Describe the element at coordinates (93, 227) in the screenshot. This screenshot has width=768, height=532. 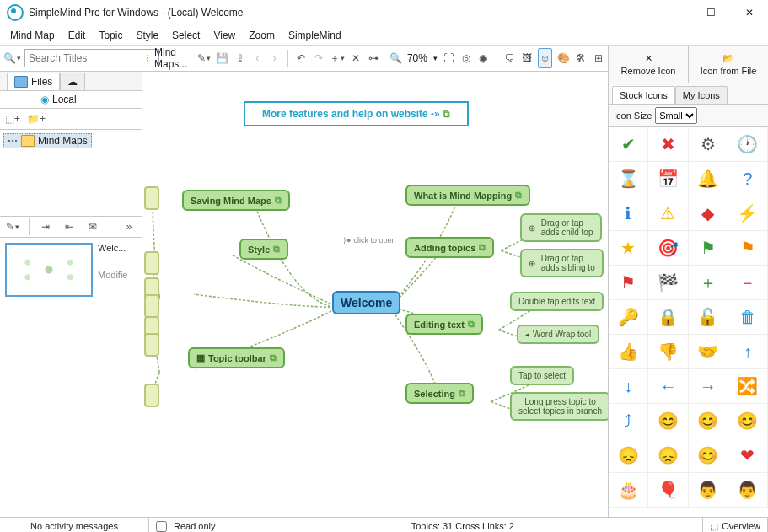
I see `mail-icon: ✉` at that location.